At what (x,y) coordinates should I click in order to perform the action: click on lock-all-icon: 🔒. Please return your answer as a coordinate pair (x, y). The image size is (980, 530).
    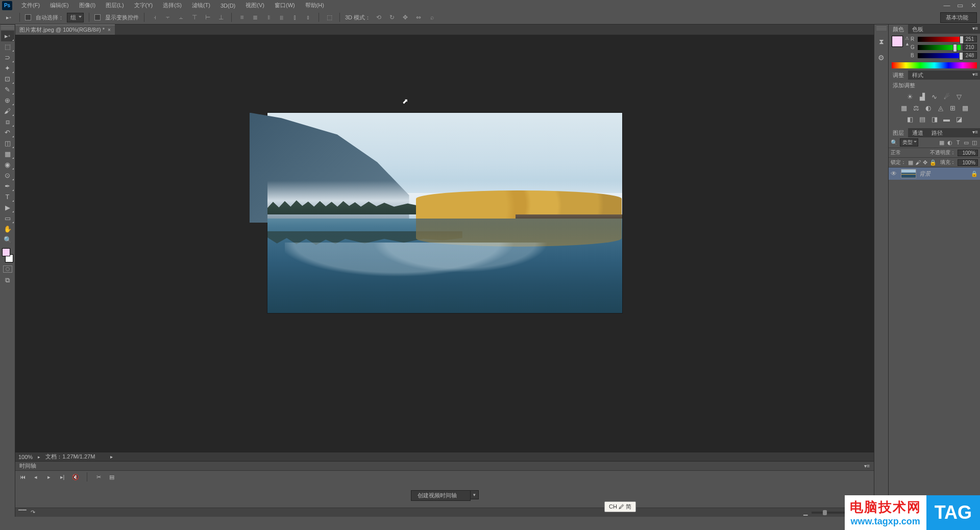
    Looking at the image, I should click on (933, 162).